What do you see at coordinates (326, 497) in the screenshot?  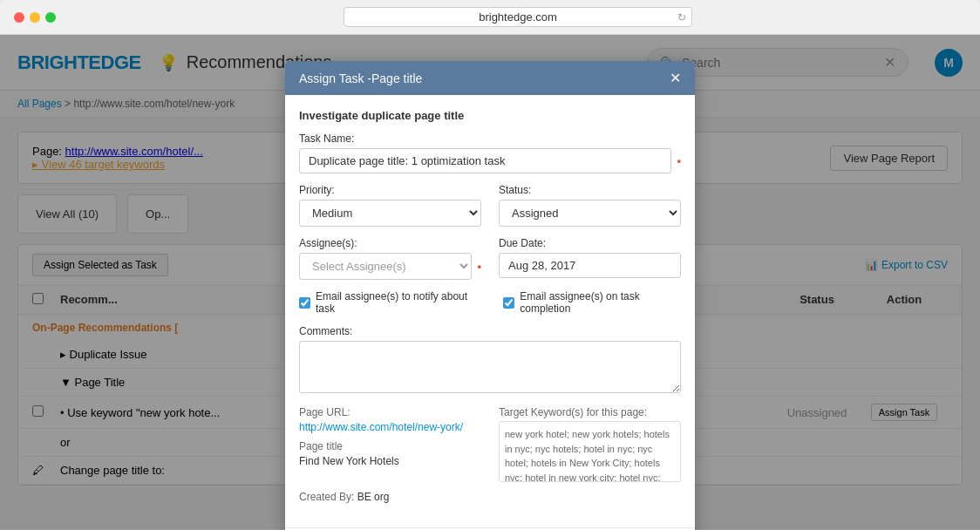 I see `created-by-label: Created By:` at bounding box center [326, 497].